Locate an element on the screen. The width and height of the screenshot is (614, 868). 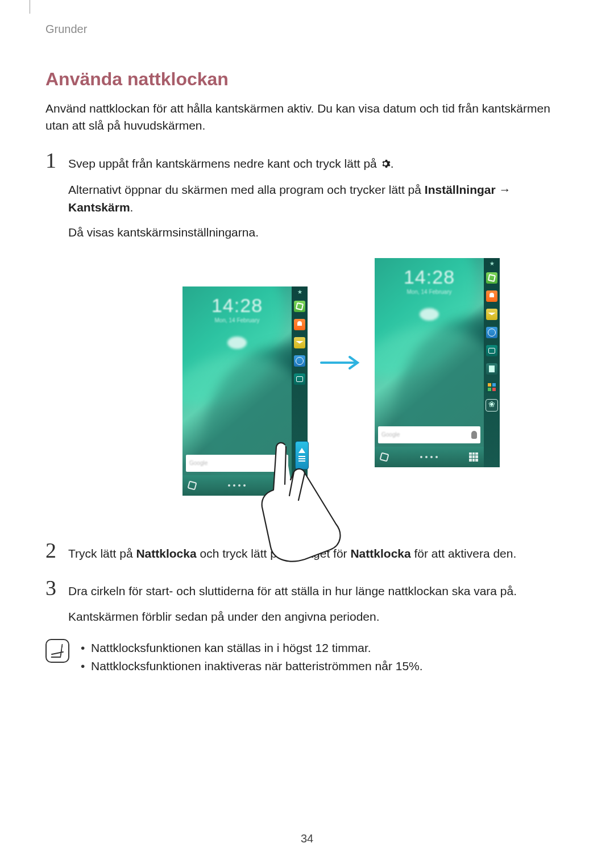
edge-contacts-icon is located at coordinates (300, 325).